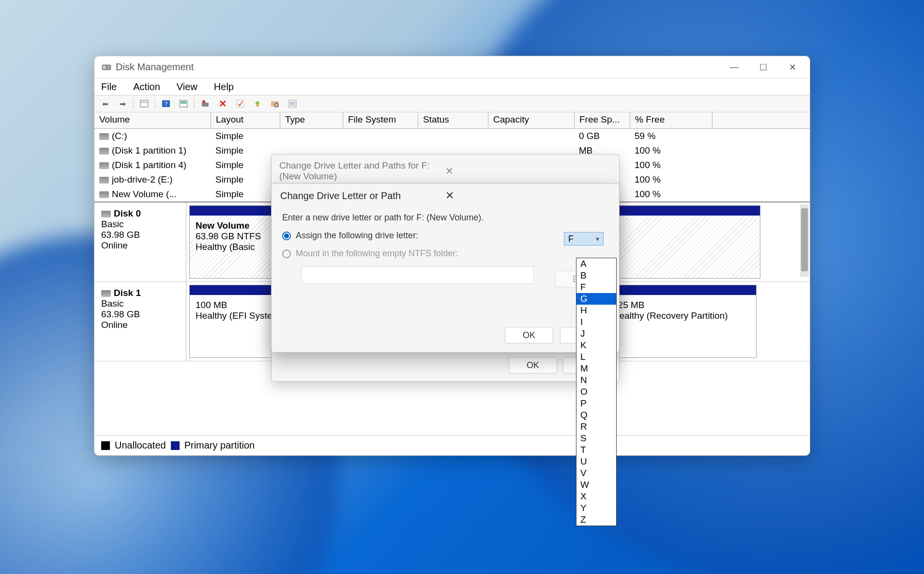  Describe the element at coordinates (596, 299) in the screenshot. I see `dropdown-item: G` at that location.